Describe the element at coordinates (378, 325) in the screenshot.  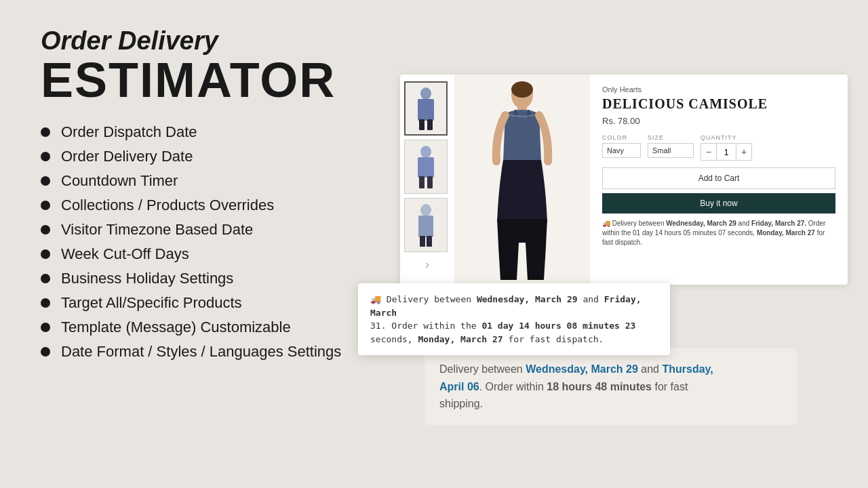
I see `date-end-continued: 31.` at that location.